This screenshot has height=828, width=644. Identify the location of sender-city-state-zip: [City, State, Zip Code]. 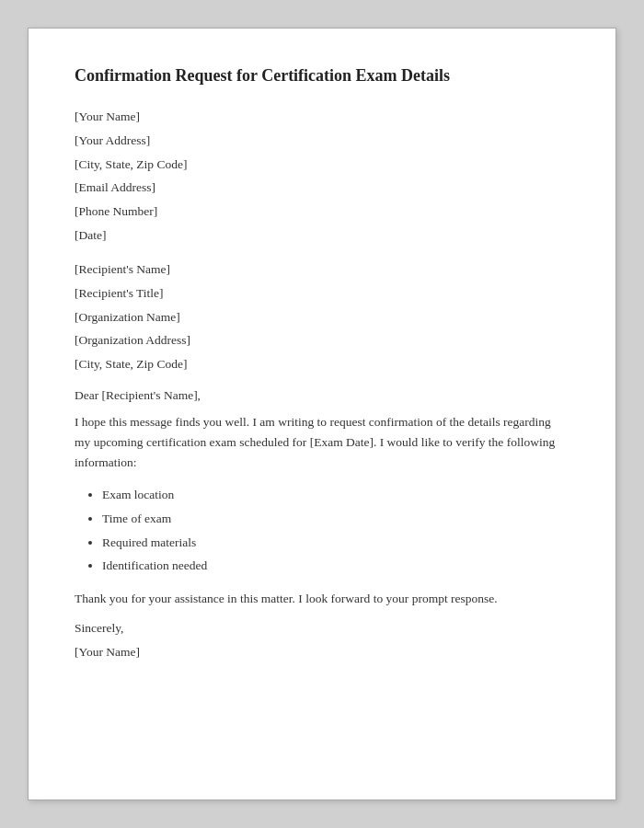
(322, 165).